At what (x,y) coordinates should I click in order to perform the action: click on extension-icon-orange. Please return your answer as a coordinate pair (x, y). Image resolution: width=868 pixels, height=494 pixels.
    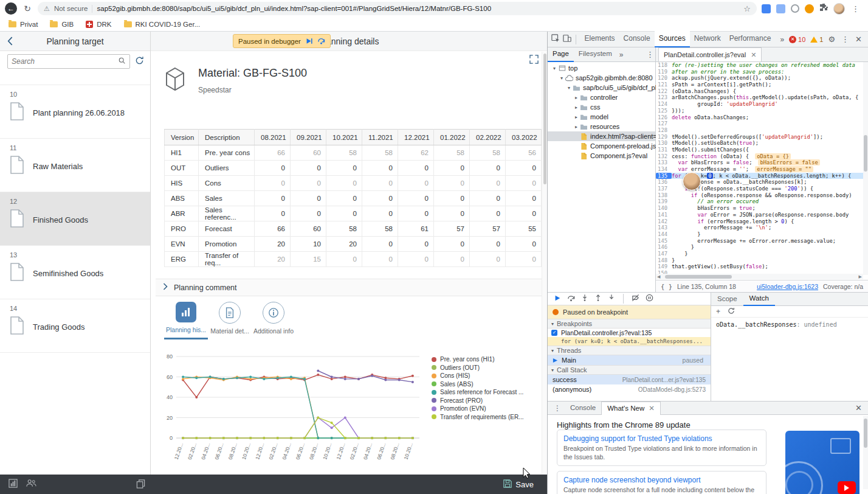
    Looking at the image, I should click on (810, 9).